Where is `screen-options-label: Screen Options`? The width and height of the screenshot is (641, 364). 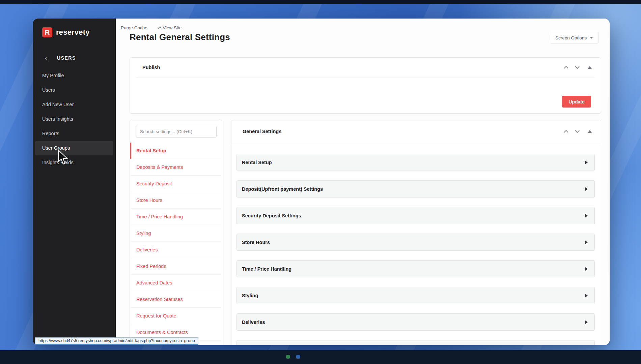
screen-options-label: Screen Options is located at coordinates (571, 38).